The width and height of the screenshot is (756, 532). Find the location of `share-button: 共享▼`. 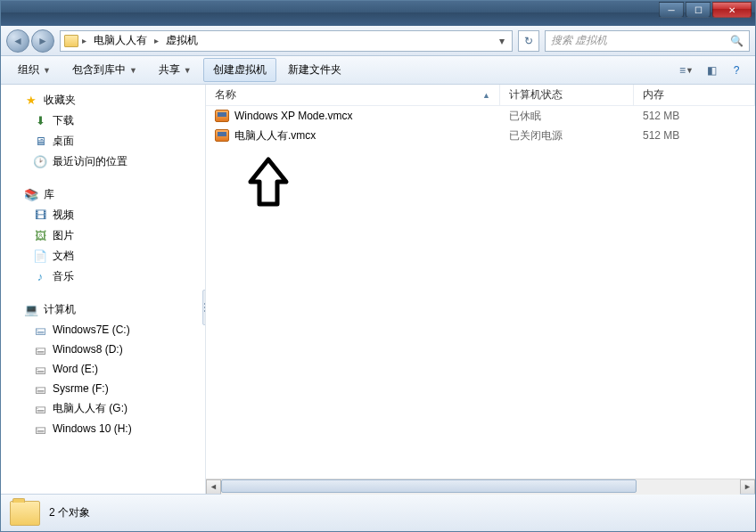

share-button: 共享▼ is located at coordinates (175, 70).